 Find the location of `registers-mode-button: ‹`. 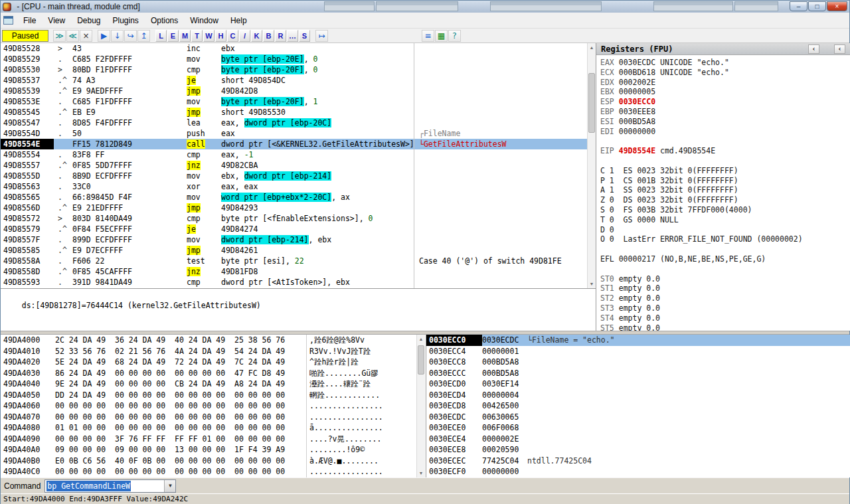

registers-mode-button: ‹ is located at coordinates (839, 49).